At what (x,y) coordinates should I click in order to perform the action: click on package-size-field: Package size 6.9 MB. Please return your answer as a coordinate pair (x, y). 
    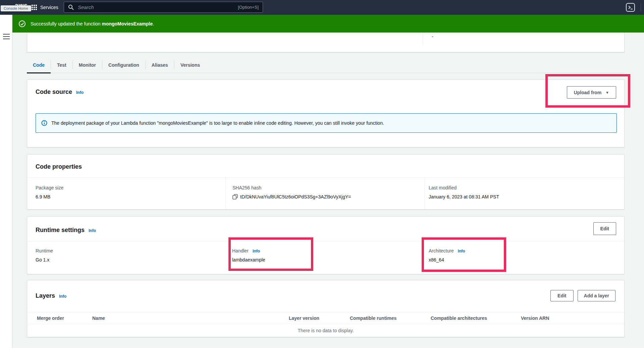
    Looking at the image, I should click on (126, 193).